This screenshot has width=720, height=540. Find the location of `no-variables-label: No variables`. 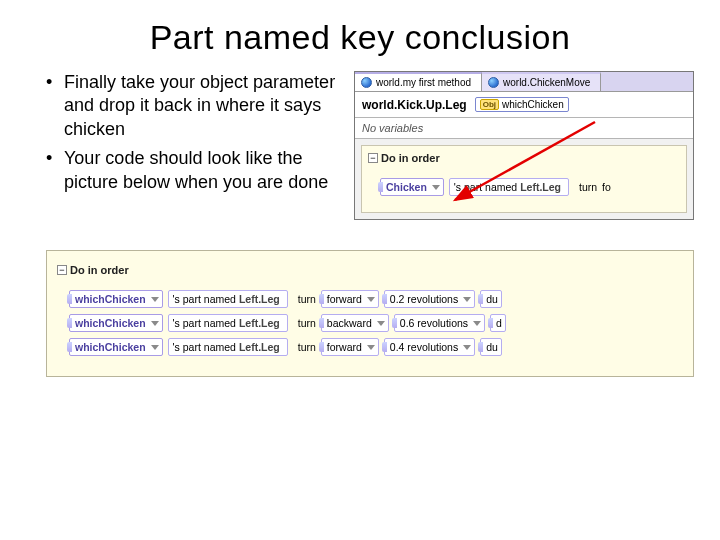

no-variables-label: No variables is located at coordinates (524, 128).